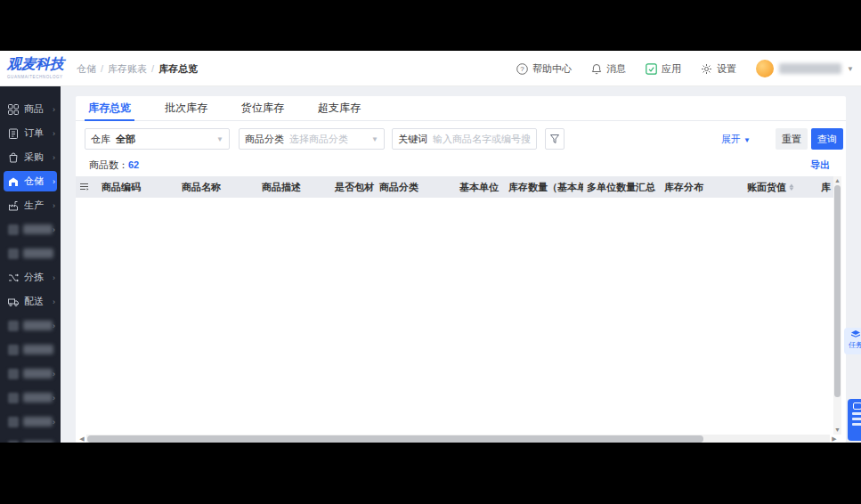  What do you see at coordinates (110, 109) in the screenshot?
I see `tab-库存总览: 库存总览` at bounding box center [110, 109].